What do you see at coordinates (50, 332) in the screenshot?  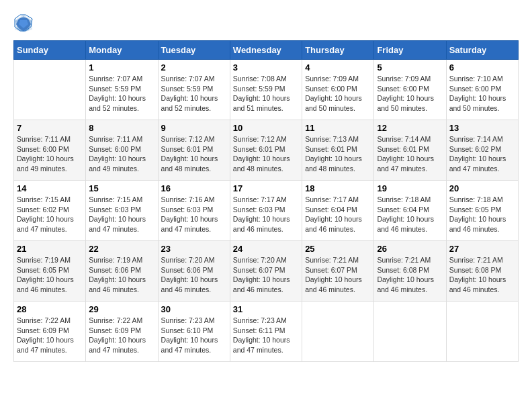 I see `calendar-cell: 28Sunrise: 7:22 AM Sunset: 6:09 PM Dayli…` at bounding box center [50, 332].